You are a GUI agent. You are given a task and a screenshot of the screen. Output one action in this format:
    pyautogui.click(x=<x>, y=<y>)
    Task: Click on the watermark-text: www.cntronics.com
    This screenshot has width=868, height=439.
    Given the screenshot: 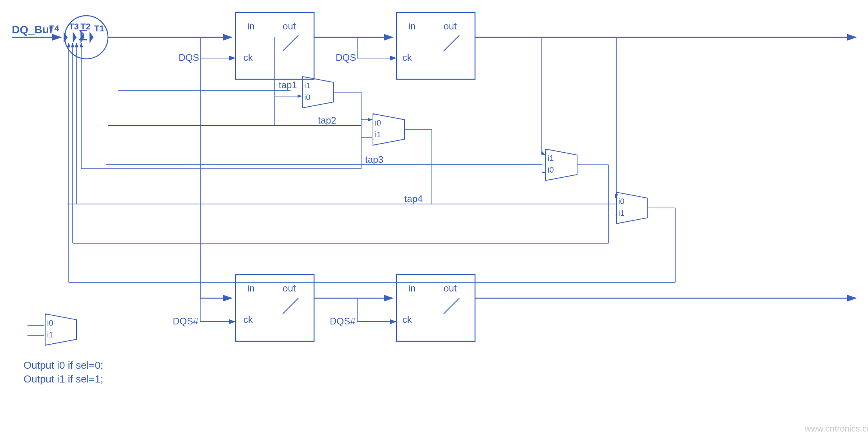 What is the action you would take?
    pyautogui.click(x=836, y=428)
    